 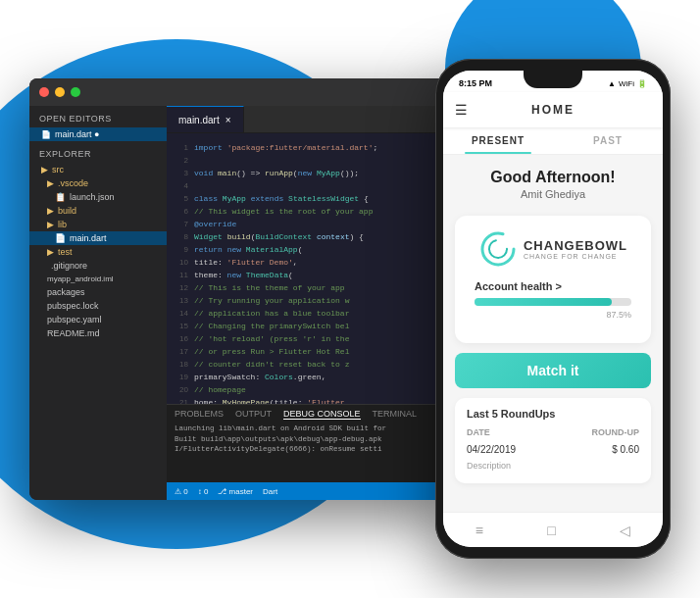 What do you see at coordinates (240, 92) in the screenshot?
I see `vscode-titlebar` at bounding box center [240, 92].